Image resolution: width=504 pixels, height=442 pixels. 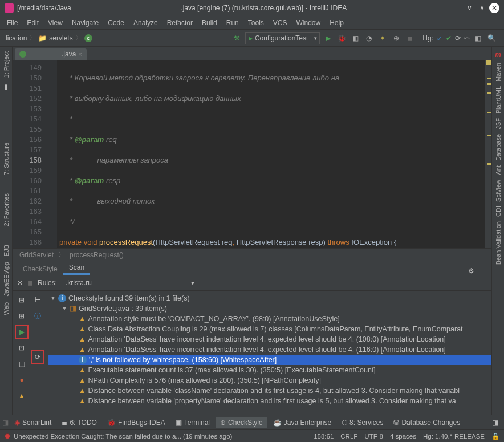 I want to click on close-tab-icon: ×, so click(x=80, y=54).